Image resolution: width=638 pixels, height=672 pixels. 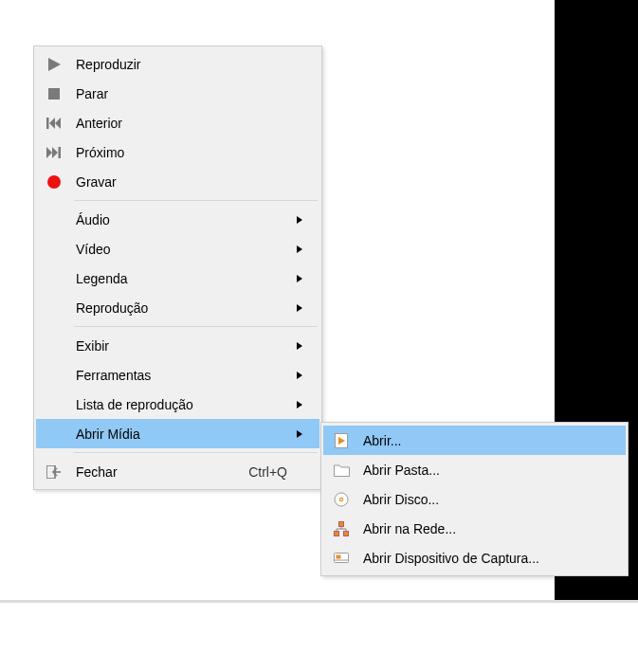 What do you see at coordinates (184, 64) in the screenshot?
I see `menu-label: Reproduzir` at bounding box center [184, 64].